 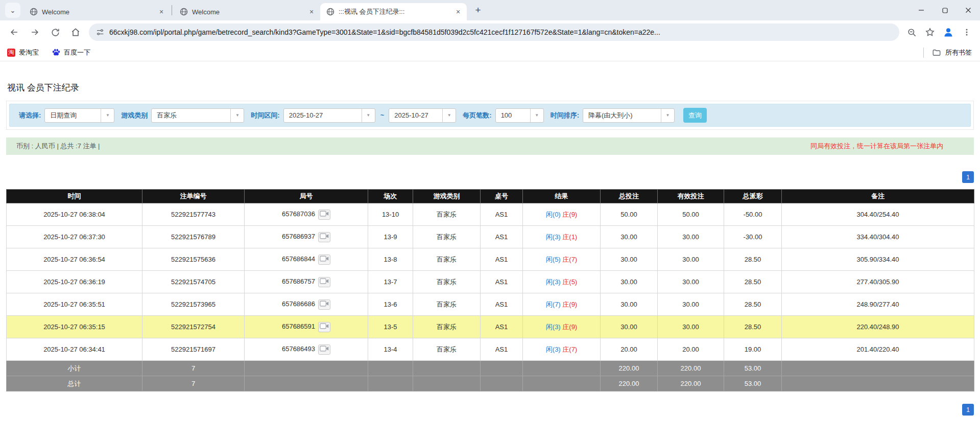 What do you see at coordinates (194, 260) in the screenshot?
I see `cell-bet-id: 522921575636` at bounding box center [194, 260].